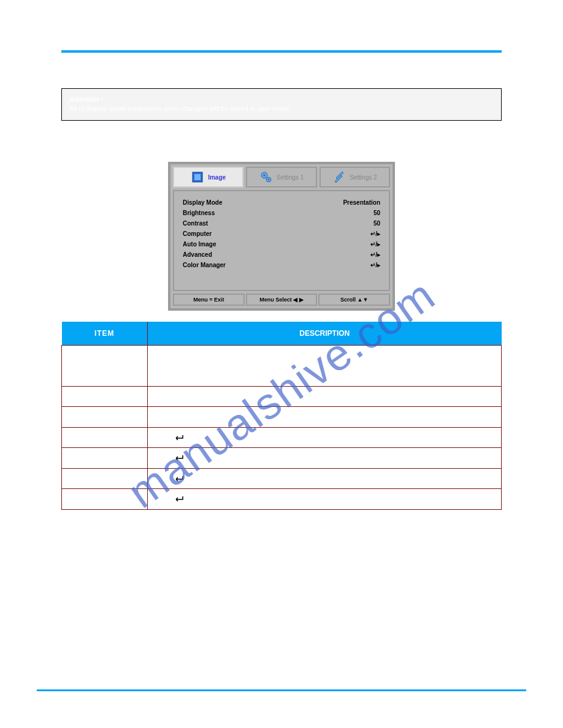 The image size is (563, 728). Describe the element at coordinates (209, 177) in the screenshot. I see `osd-tab-image: Image` at that location.